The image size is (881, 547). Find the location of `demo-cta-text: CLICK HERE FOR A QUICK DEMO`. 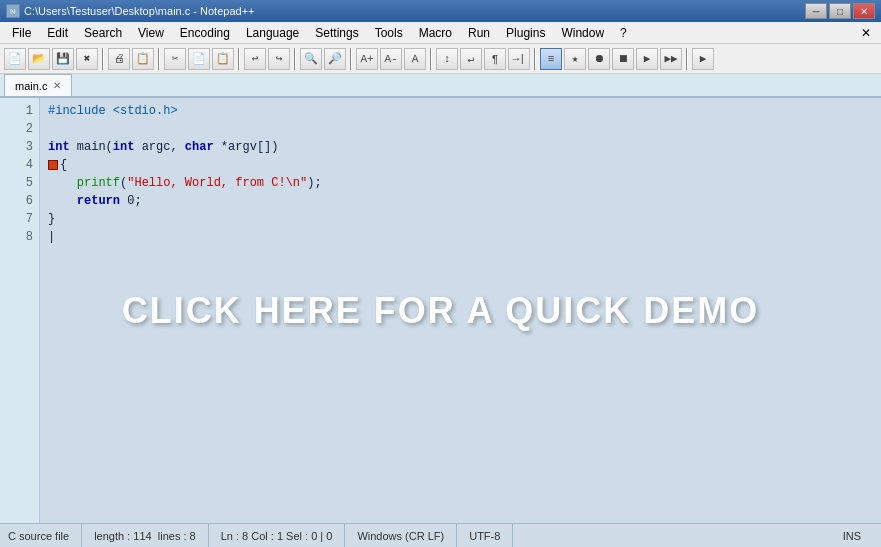

demo-cta-text: CLICK HERE FOR A QUICK DEMO is located at coordinates (440, 311).